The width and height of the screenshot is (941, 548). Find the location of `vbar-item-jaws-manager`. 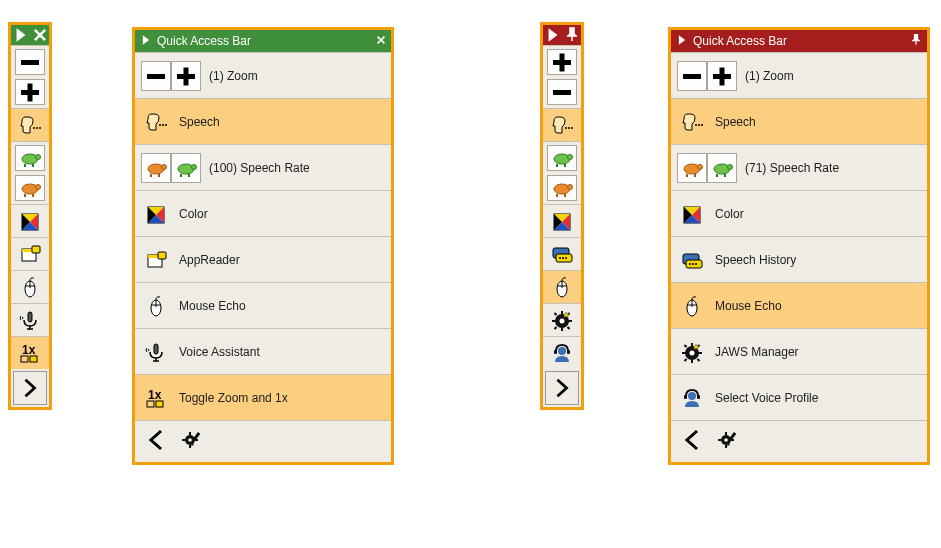

vbar-item-jaws-manager is located at coordinates (562, 320).